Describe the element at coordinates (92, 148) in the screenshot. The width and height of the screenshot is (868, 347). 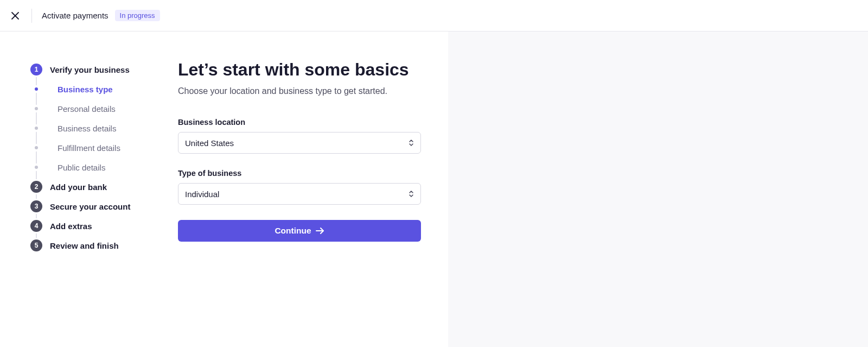
I see `substep-fulfillment-details: Fulfillment details` at that location.